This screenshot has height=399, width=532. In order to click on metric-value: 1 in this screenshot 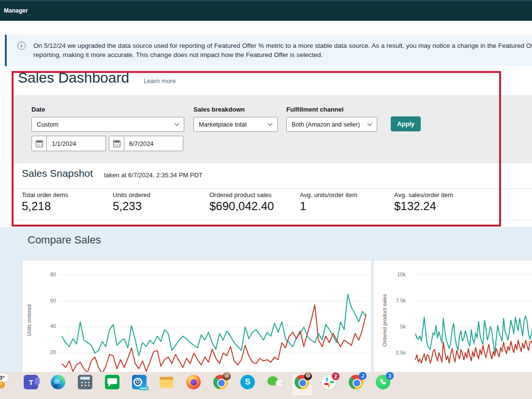, I will do `click(329, 206)`.